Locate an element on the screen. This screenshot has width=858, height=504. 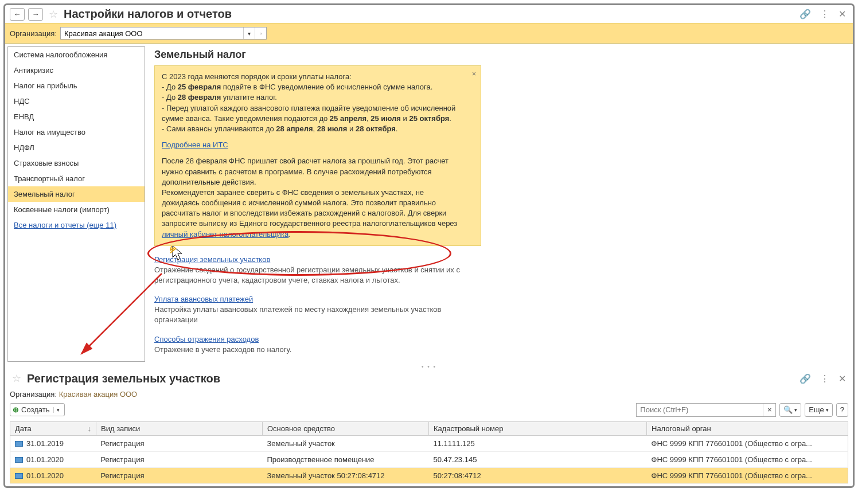
plus-icon: ⊕ is located at coordinates (16, 409).